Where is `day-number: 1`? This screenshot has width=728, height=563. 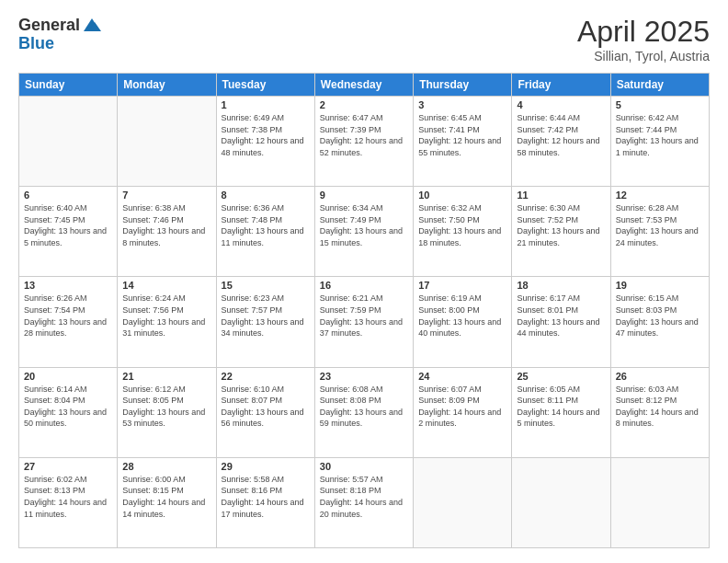
day-number: 1 is located at coordinates (266, 105).